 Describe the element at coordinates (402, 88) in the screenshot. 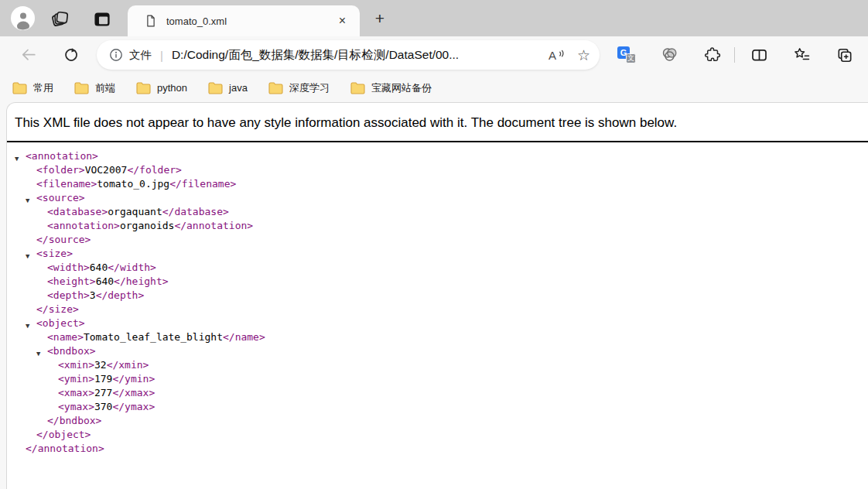

I see `bookmark-label: 宝藏网站备份` at that location.